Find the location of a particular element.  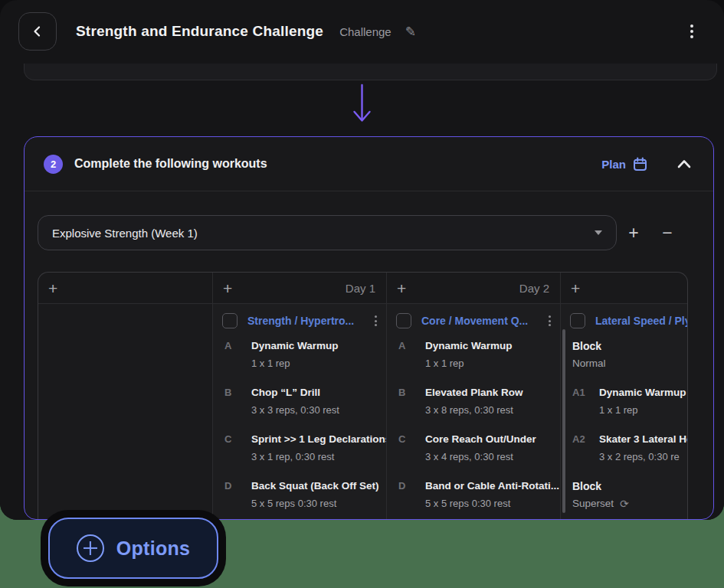

board-header-cell: +Day 1 is located at coordinates (300, 288).